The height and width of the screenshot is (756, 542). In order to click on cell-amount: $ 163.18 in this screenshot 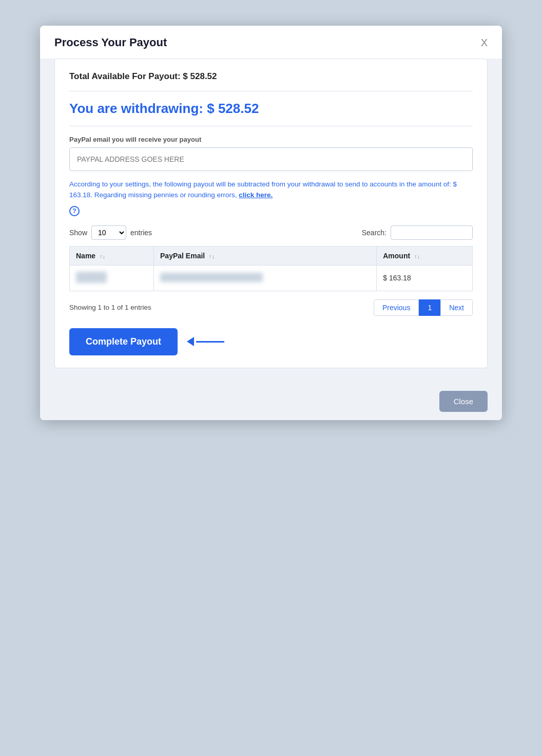, I will do `click(425, 278)`.